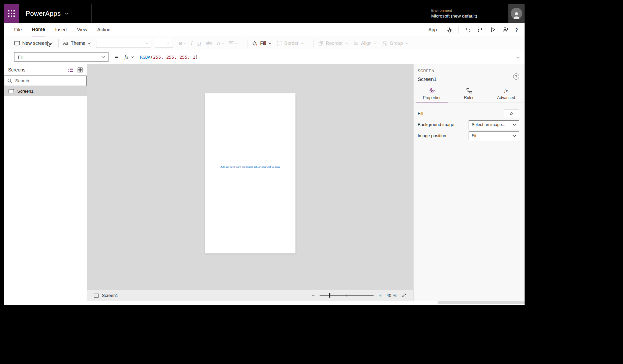 This screenshot has height=364, width=623. Describe the element at coordinates (250, 295) in the screenshot. I see `canvas-statusbar: Screen1 − + 40 %` at that location.